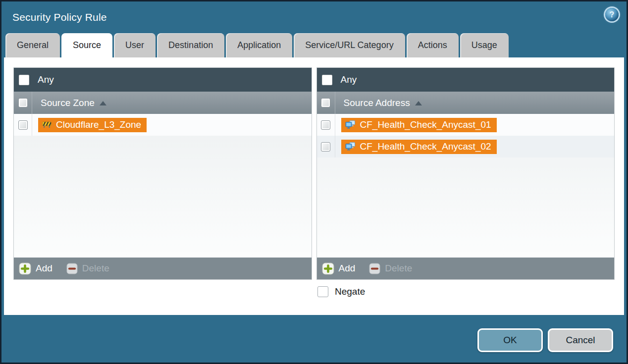 Image resolution: width=628 pixels, height=364 pixels. What do you see at coordinates (545, 340) in the screenshot?
I see `dialog-footer: OK Cancel` at bounding box center [545, 340].